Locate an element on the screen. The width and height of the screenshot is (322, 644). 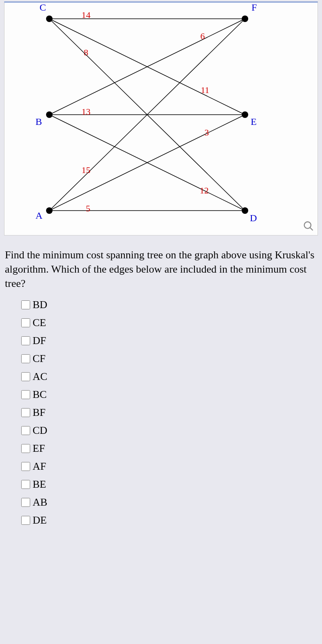
option-label-BF: BF is located at coordinates (39, 413).